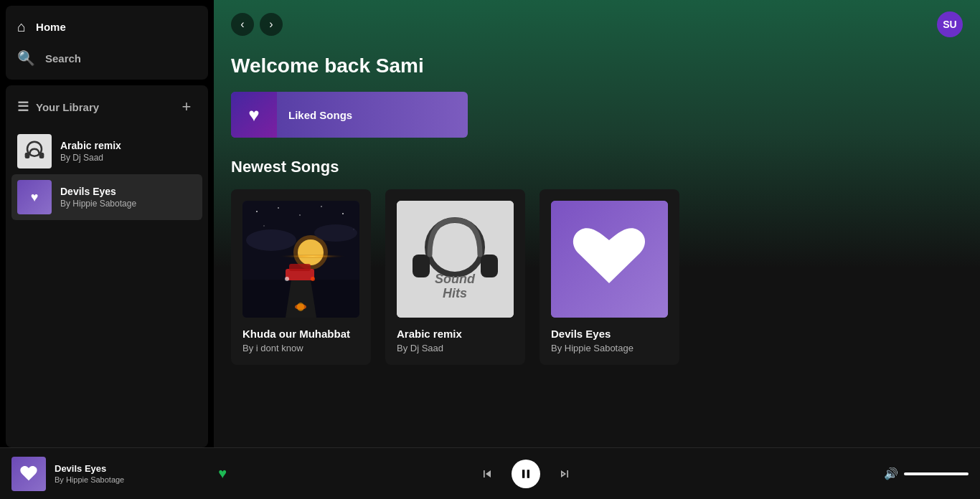 The image size is (980, 499). What do you see at coordinates (597, 24) in the screenshot?
I see `main-header: ‹ › SU` at bounding box center [597, 24].